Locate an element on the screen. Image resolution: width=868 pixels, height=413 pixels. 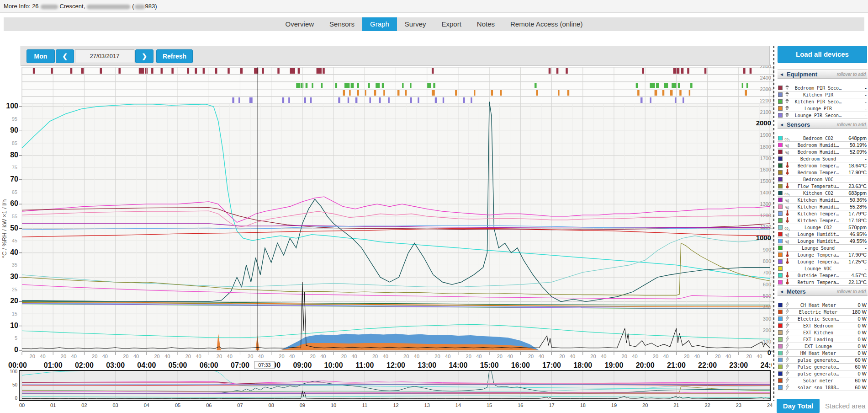
section-header-meters: ◄Metersrollover to add is located at coordinates (822, 291).